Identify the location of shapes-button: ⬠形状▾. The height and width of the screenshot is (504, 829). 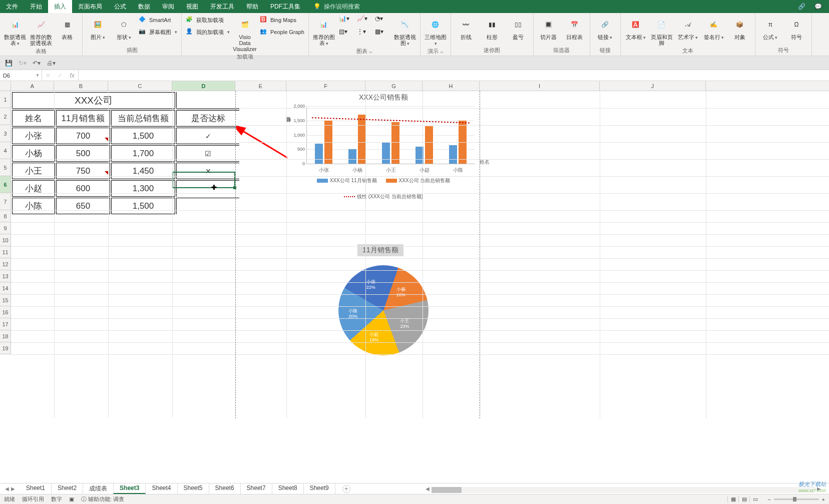
(124, 28).